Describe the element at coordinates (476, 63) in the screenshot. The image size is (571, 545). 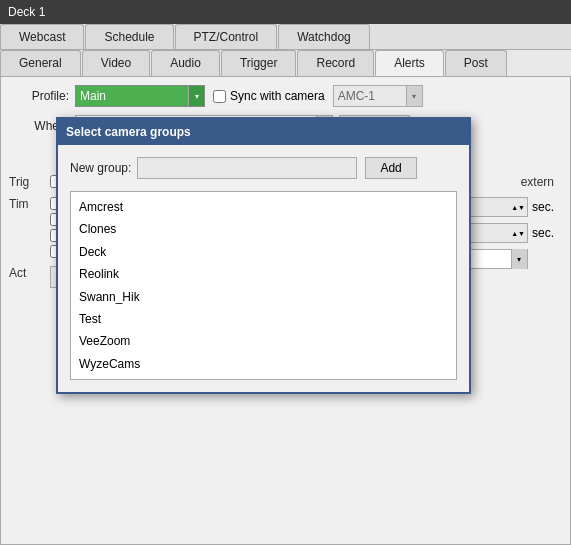
I see `tab-post: Post` at that location.